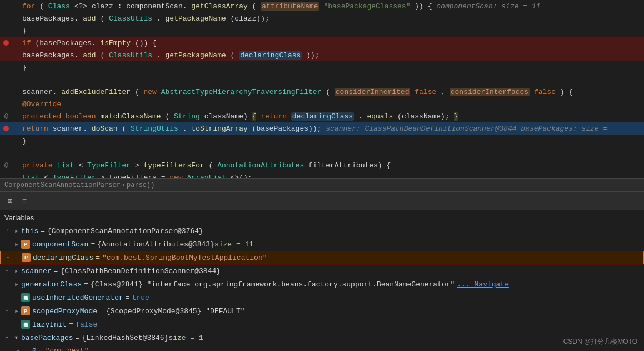  Describe the element at coordinates (322, 18) in the screenshot. I see `code-line-2: basePackages. add ( ClassUtils . getPack…` at that location.